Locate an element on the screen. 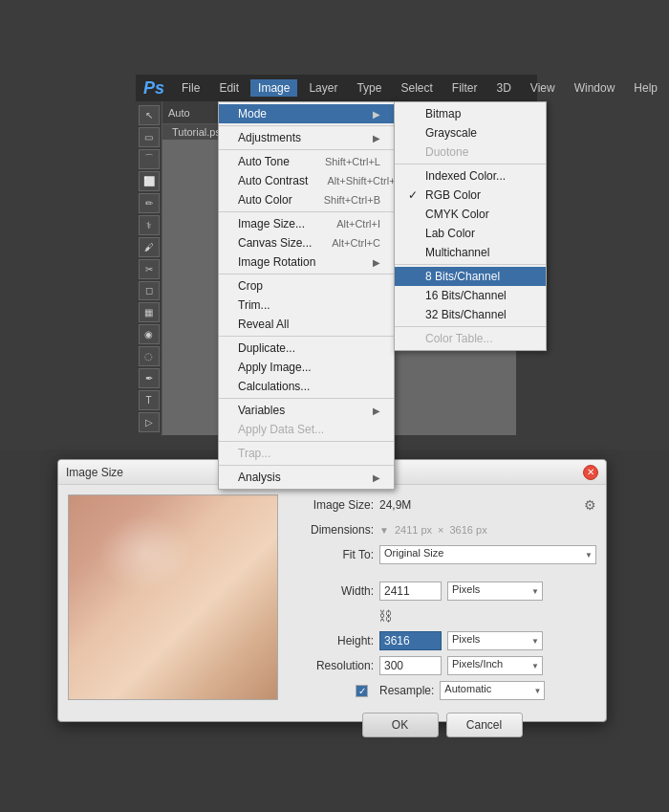  menu-item-adjustments: Adjustments ▶ is located at coordinates (306, 138).